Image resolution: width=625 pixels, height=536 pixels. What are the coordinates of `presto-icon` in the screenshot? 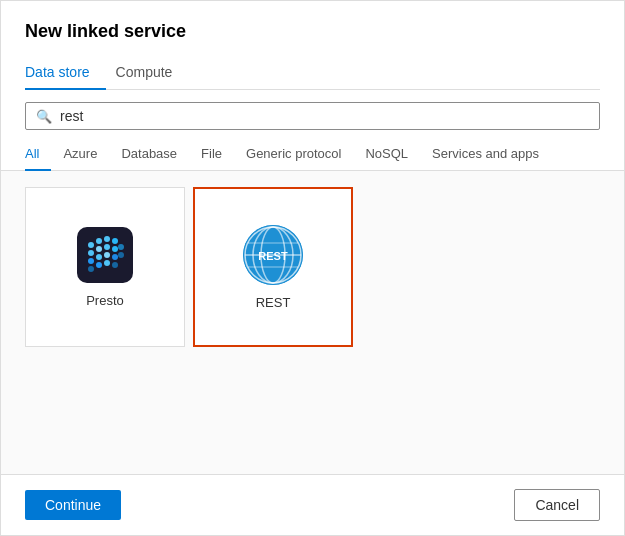 It's located at (105, 255).